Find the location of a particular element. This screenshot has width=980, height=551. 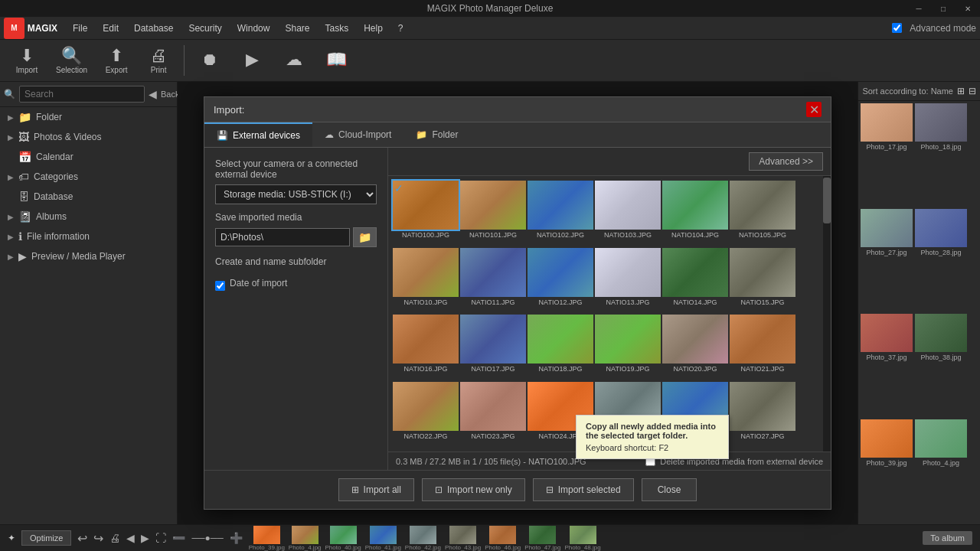

sidebar-item-folder: ▶ 📁 Folder is located at coordinates (89, 117).